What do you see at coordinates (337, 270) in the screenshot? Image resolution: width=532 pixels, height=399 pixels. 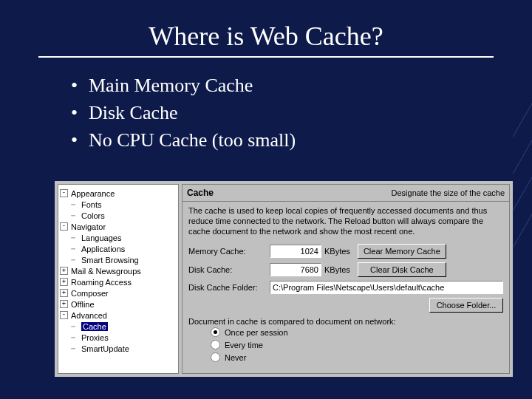 I see `disk-cache-unit: KBytes` at bounding box center [337, 270].